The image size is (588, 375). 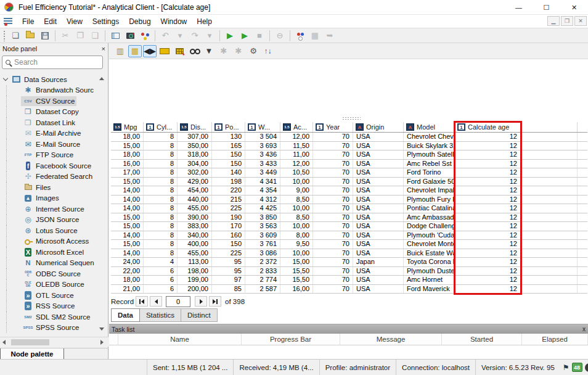 What do you see at coordinates (429, 155) in the screenshot?
I see `cell: Plymouth Satellit` at bounding box center [429, 155].